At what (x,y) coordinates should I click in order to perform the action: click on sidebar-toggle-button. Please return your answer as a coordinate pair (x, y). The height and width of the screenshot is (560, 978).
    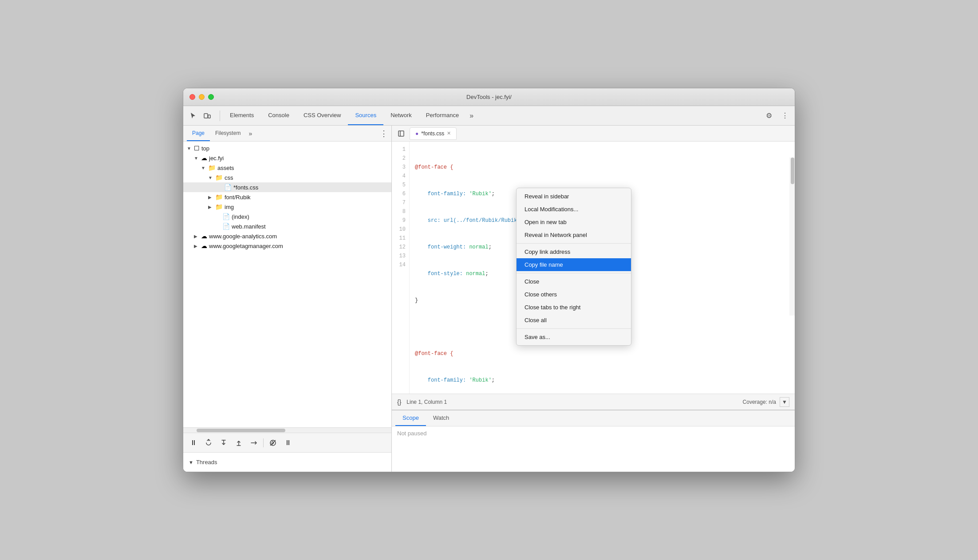
    Looking at the image, I should click on (401, 134).